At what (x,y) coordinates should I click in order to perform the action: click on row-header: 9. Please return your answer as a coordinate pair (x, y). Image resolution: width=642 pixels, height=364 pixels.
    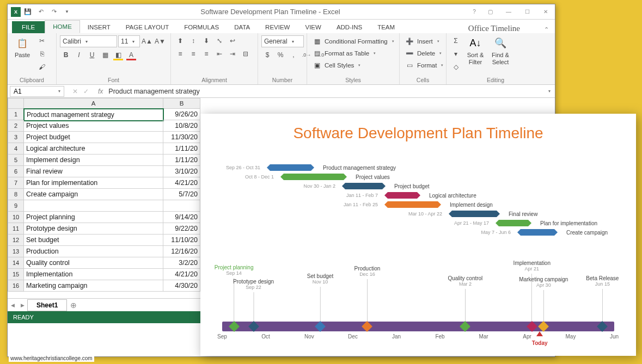
    Looking at the image, I should click on (16, 206).